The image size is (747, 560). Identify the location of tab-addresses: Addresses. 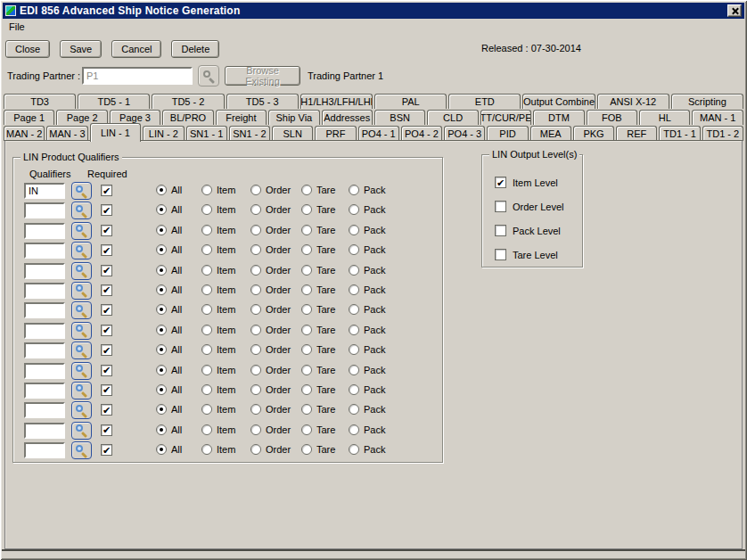
(348, 118).